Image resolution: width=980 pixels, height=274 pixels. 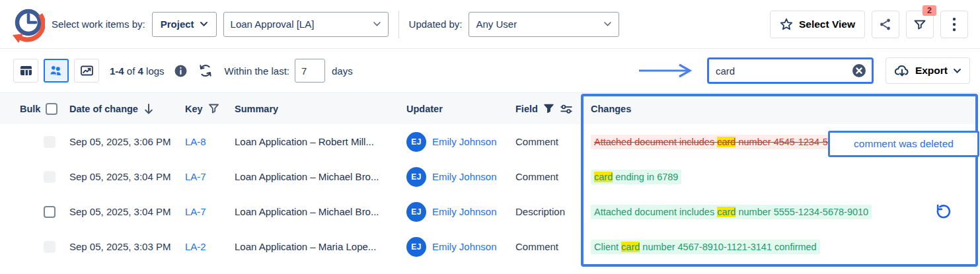 What do you see at coordinates (320, 247) in the screenshot?
I see `summary-cell: Loan Application – Maria Lope...` at bounding box center [320, 247].